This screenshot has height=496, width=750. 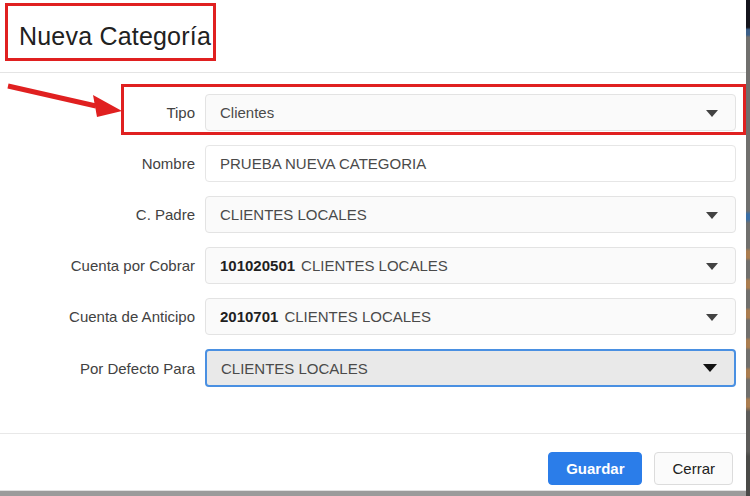 What do you see at coordinates (373, 493) in the screenshot?
I see `background-page-bottom-edge` at bounding box center [373, 493].